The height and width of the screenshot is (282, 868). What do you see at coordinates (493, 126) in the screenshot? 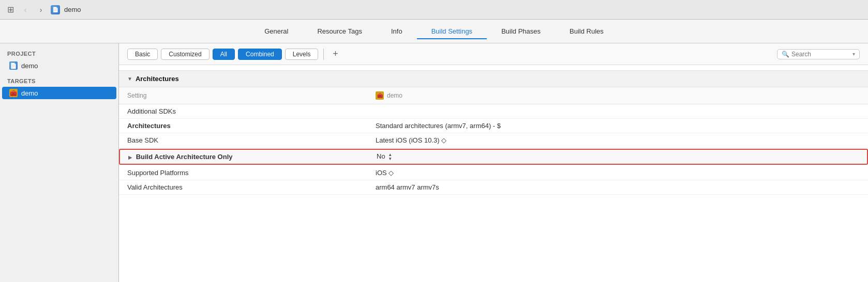
I see `row-architectures: Architectures Standard architectures (ar…` at bounding box center [493, 126].